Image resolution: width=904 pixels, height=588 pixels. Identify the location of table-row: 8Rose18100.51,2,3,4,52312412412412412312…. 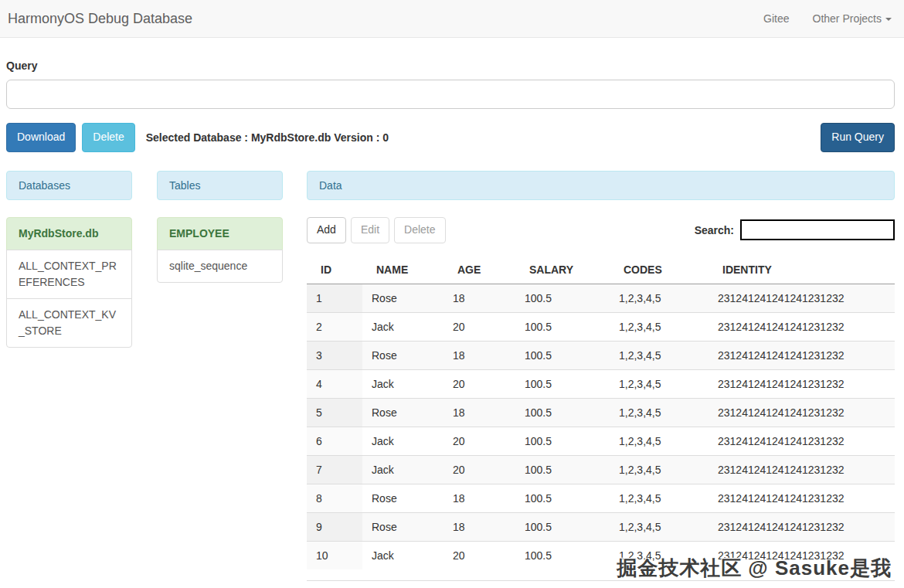
(601, 498).